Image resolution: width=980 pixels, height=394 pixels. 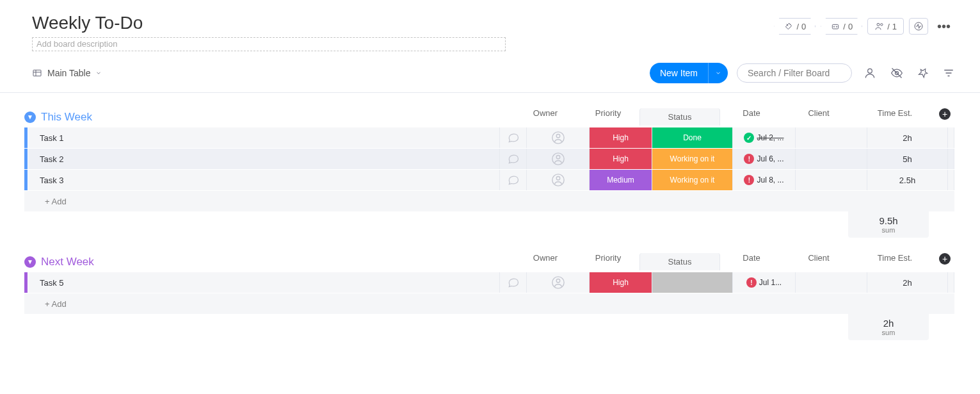 What do you see at coordinates (489, 224) in the screenshot?
I see `sum-row: 9.5hsum` at bounding box center [489, 224].